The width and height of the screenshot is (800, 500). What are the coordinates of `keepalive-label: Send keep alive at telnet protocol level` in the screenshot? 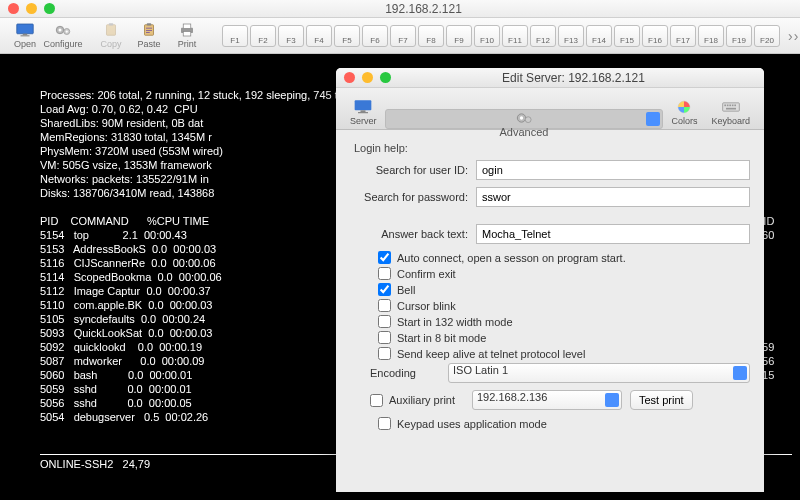 It's located at (491, 354).